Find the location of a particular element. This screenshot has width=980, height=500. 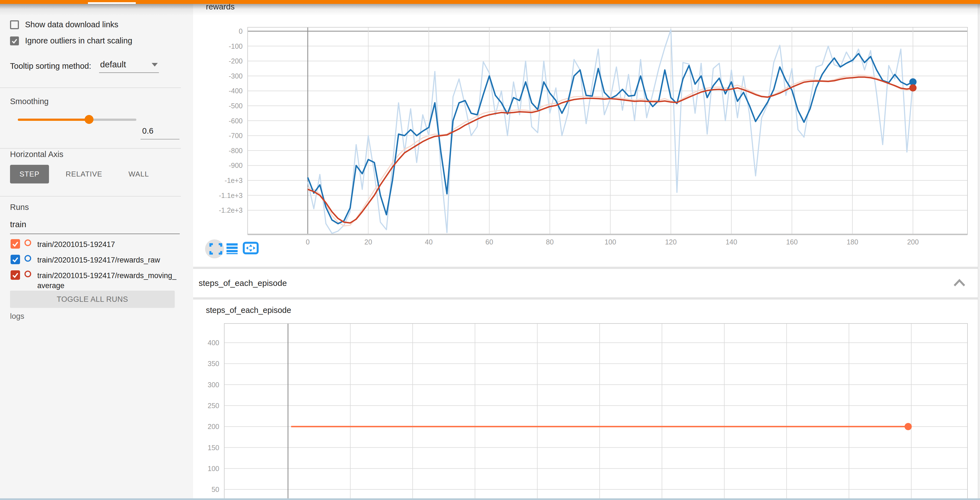

run-label: train/20201015-192417/rewards_raw is located at coordinates (107, 260).